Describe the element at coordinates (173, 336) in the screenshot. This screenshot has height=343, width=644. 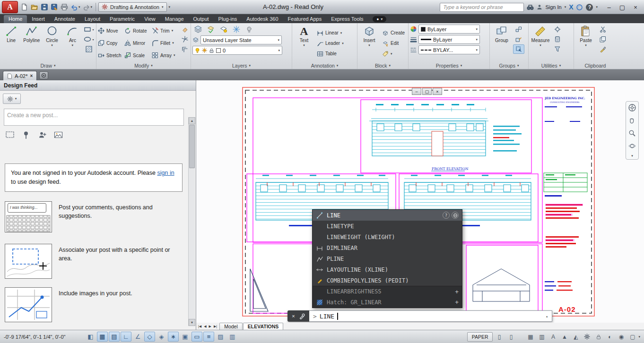
I see `object-snap-tracking-toggle: ∗` at that location.